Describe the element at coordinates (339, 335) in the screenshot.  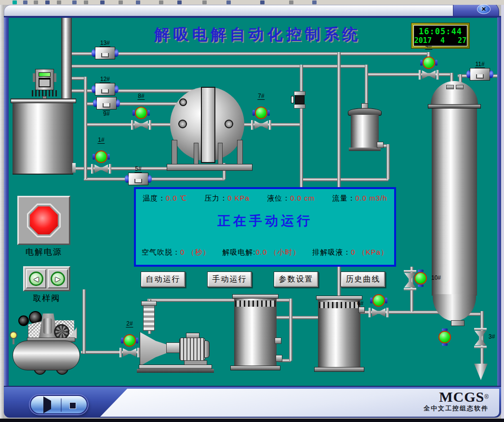
I see `tank2-body` at that location.